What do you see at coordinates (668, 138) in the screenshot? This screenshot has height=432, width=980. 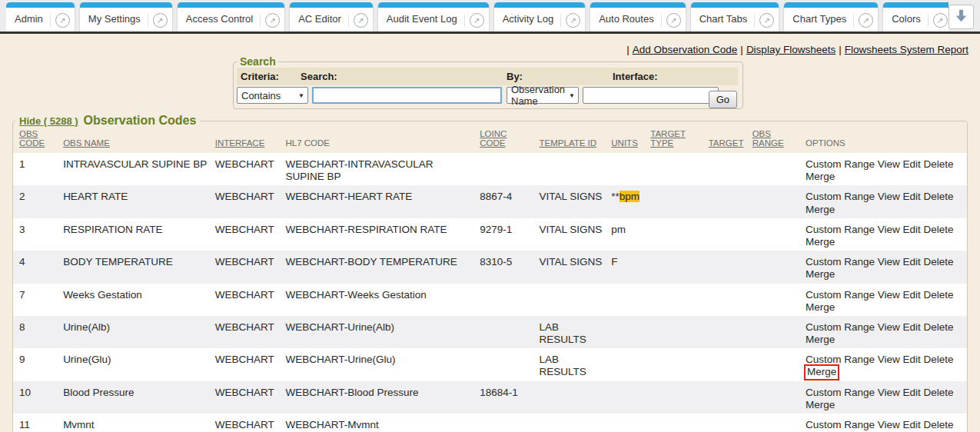 I see `sort-link-target-type: TARGET TYPE` at bounding box center [668, 138].